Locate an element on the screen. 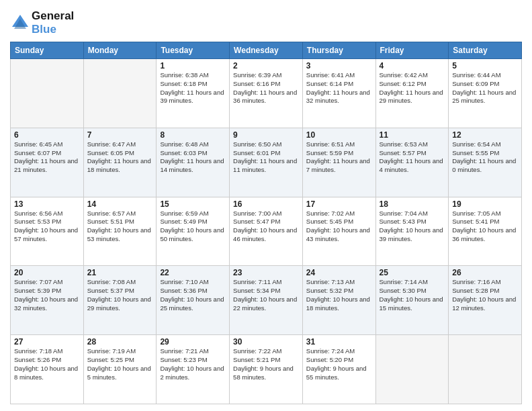 The width and height of the screenshot is (532, 411). day-number: 27 is located at coordinates (47, 342).